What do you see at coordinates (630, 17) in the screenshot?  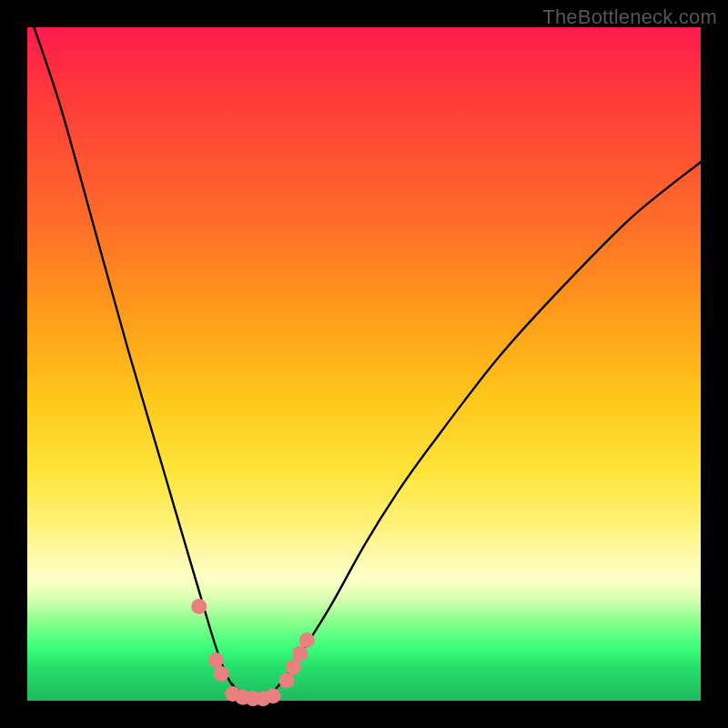 I see `watermark-text: TheBottleneck.com` at bounding box center [630, 17].